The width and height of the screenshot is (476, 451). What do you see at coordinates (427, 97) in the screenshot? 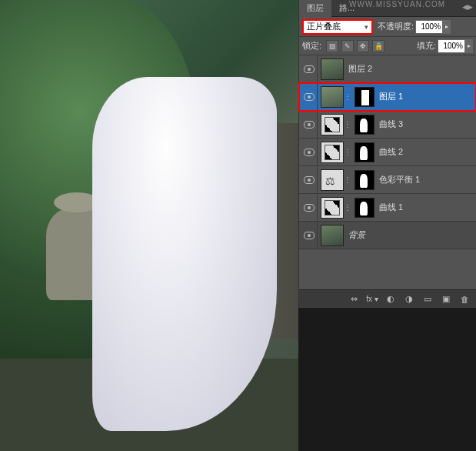
I see `layer-name-label: 图层 1` at bounding box center [427, 97].